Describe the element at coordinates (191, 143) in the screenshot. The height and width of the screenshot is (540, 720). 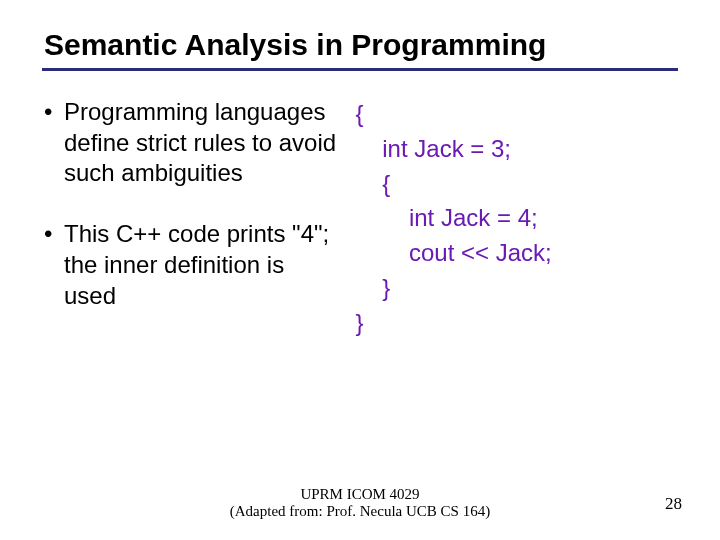
I see `bullet-item: Programming languages define strict rule…` at that location.